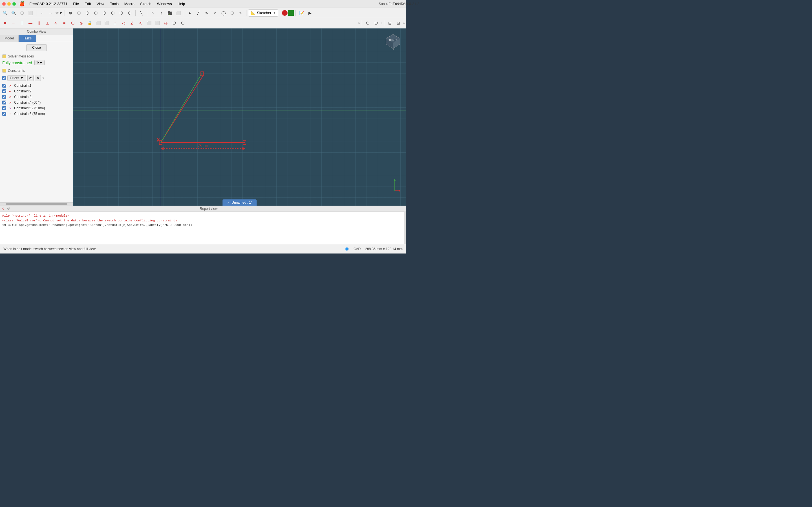  What do you see at coordinates (88, 4) in the screenshot?
I see `menu-edit: Edit` at bounding box center [88, 4].